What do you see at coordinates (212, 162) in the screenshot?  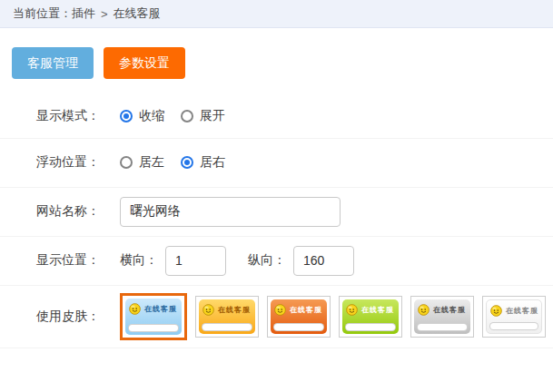 I see `radio-right-label: 居右` at bounding box center [212, 162].